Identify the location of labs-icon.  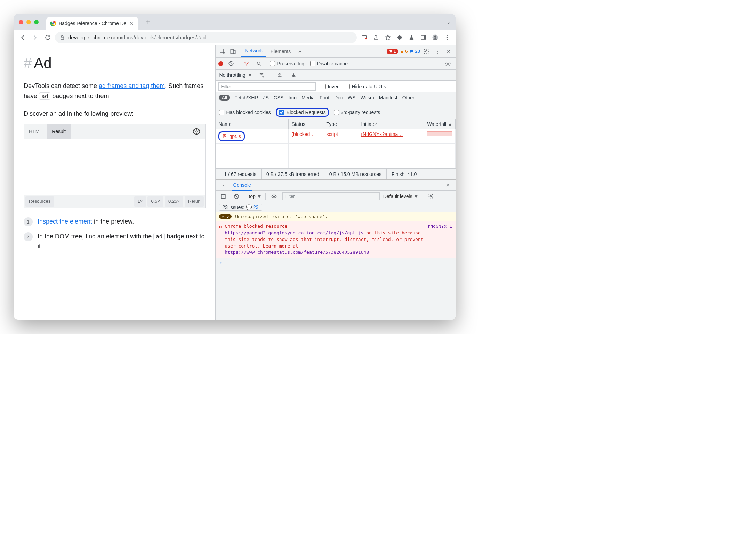
(411, 38).